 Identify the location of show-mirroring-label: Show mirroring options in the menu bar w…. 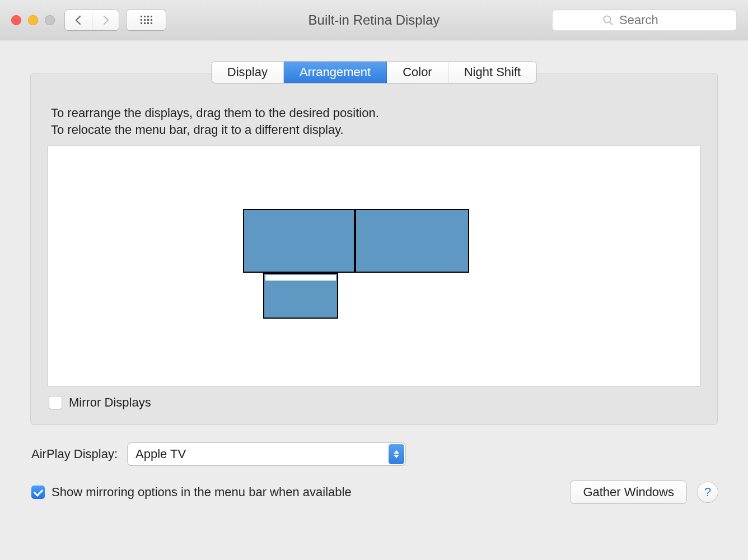
(202, 492).